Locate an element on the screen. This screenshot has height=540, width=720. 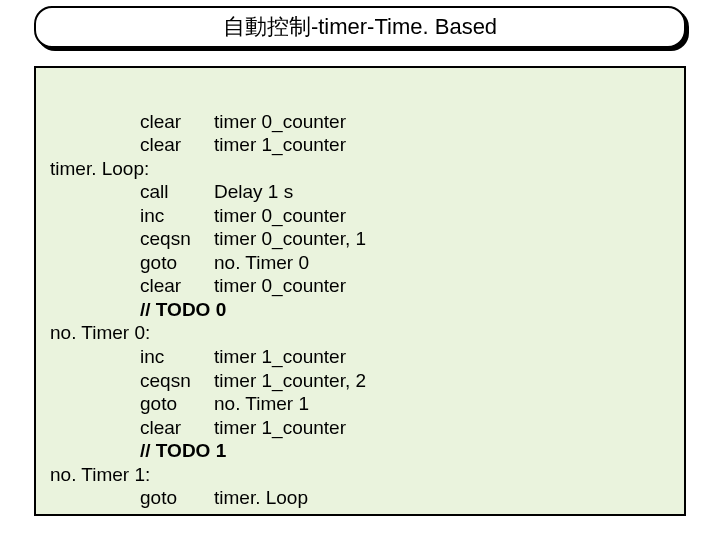
code-arg: timer 0_counter, 1 is located at coordinates (290, 238).